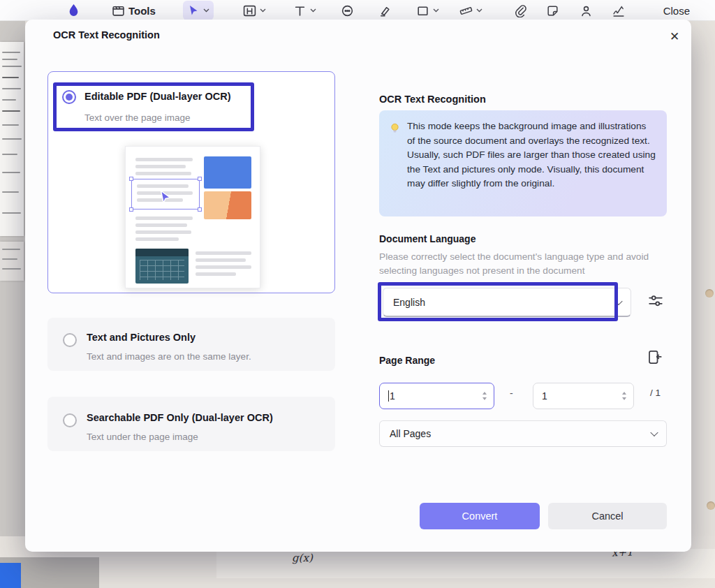  What do you see at coordinates (385, 10) in the screenshot?
I see `highlighter-tool` at bounding box center [385, 10].